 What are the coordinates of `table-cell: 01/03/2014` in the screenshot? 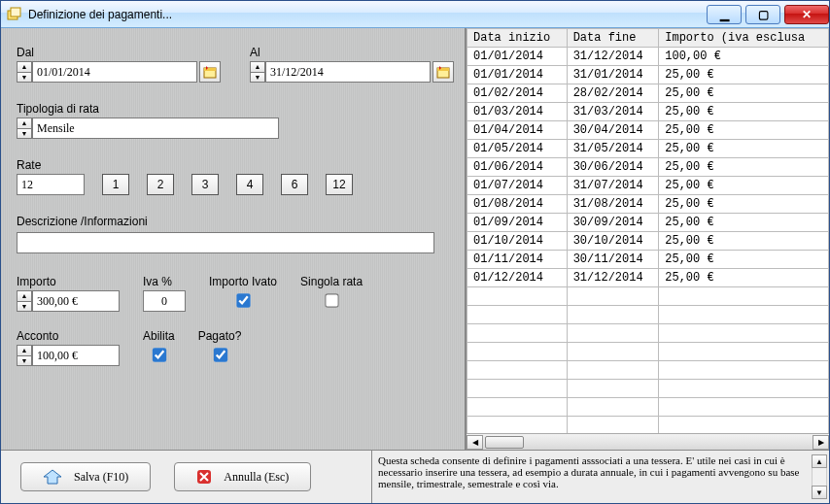 It's located at (517, 113).